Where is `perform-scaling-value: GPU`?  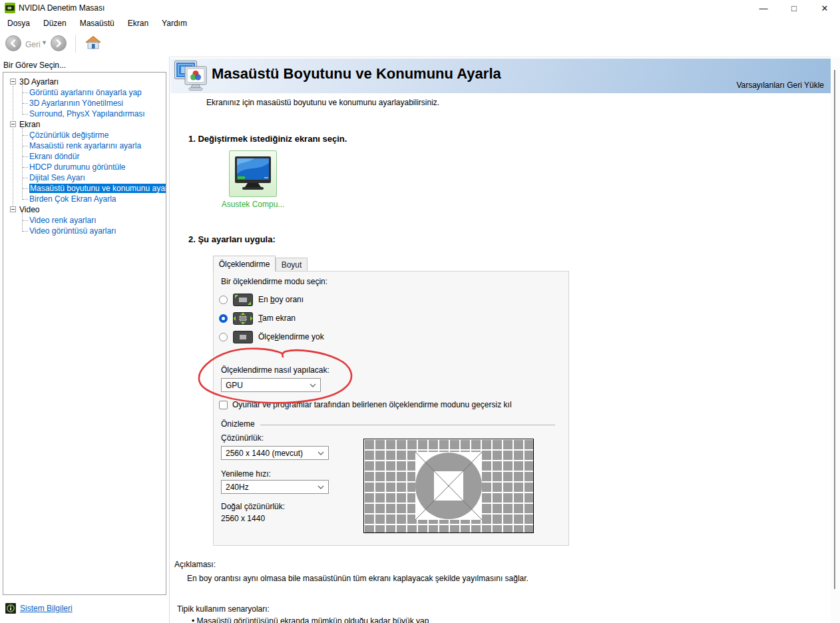
perform-scaling-value: GPU is located at coordinates (234, 385).